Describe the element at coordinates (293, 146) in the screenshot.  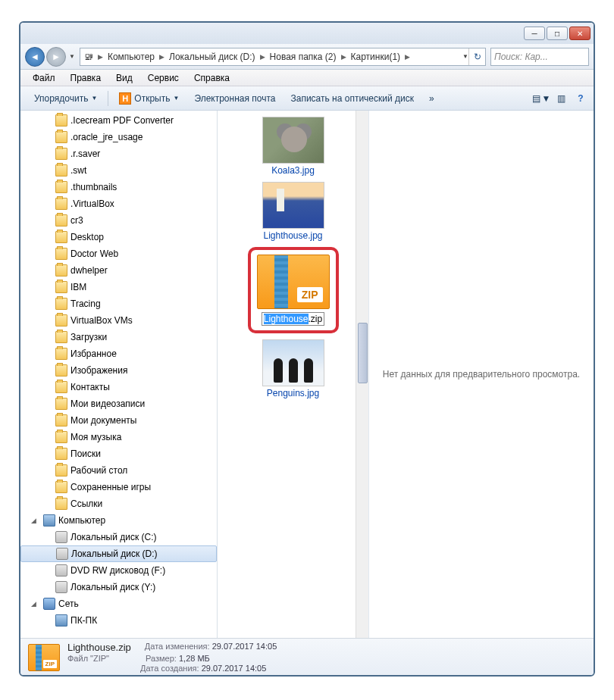
I see `file-item: Koala3.jpg` at that location.